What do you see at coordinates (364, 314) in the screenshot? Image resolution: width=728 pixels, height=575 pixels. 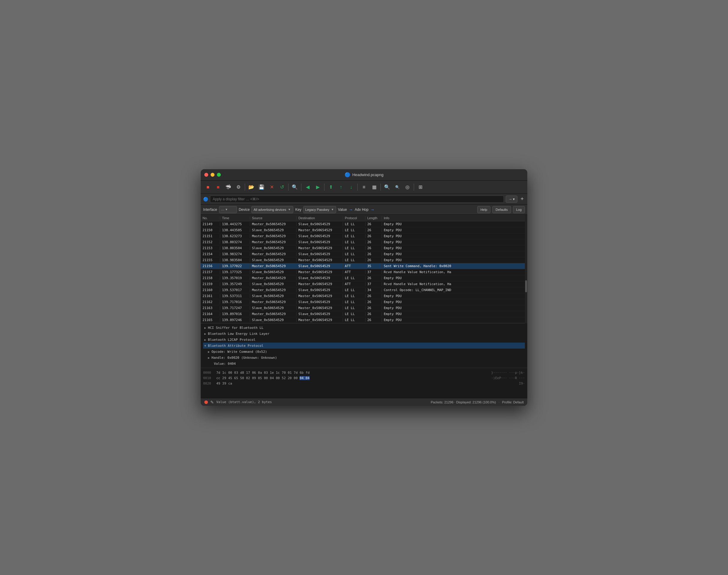 I see `table-row: 21164 139.897016 Master_0x50654529 Slave…` at bounding box center [364, 314].